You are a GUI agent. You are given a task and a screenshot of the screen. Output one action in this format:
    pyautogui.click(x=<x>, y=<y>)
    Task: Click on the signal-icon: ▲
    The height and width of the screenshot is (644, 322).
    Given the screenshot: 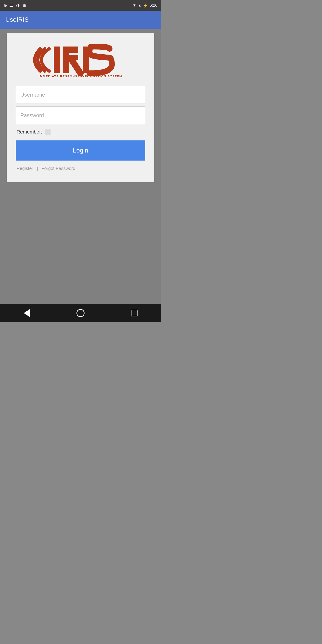 What is the action you would take?
    pyautogui.click(x=140, y=6)
    